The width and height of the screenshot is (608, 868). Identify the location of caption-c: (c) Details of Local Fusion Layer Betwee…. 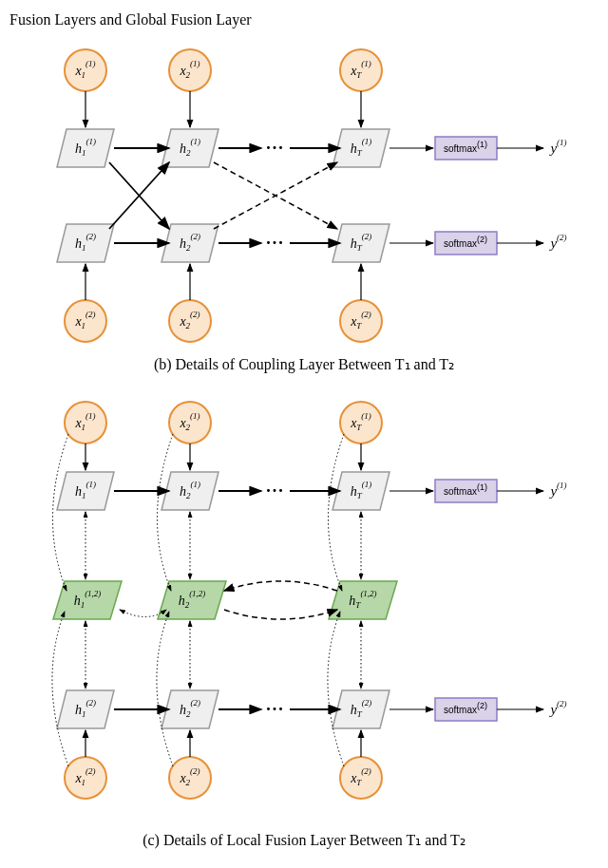
(304, 840).